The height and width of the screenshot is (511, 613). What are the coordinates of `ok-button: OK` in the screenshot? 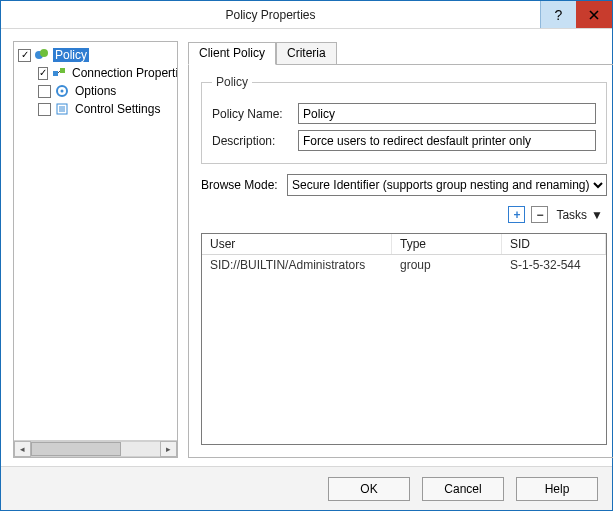 It's located at (369, 489).